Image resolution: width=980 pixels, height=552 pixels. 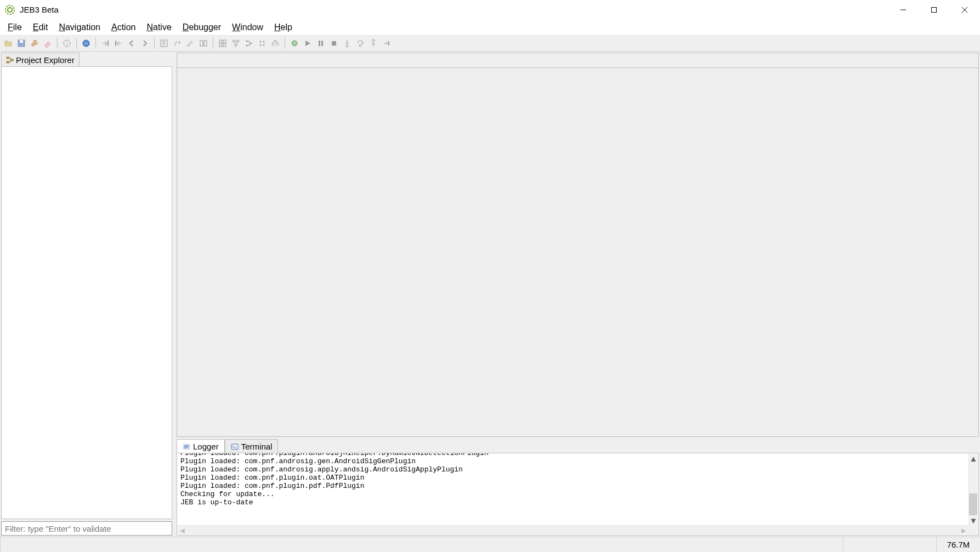 I want to click on debug-runto-button, so click(x=387, y=43).